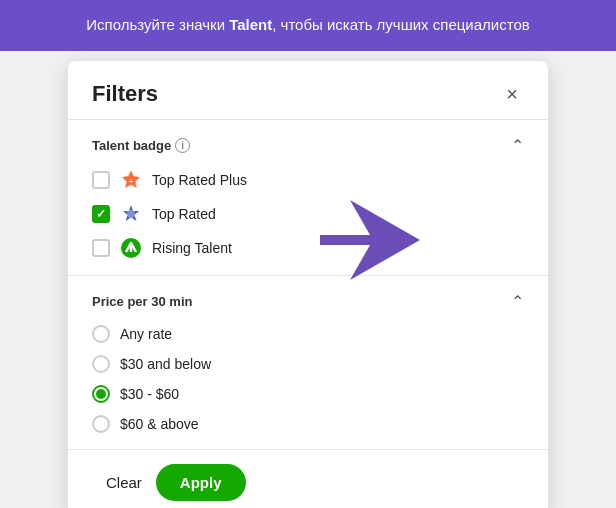 This screenshot has width=616, height=508. I want to click on filters-footer: Clear Apply, so click(308, 480).